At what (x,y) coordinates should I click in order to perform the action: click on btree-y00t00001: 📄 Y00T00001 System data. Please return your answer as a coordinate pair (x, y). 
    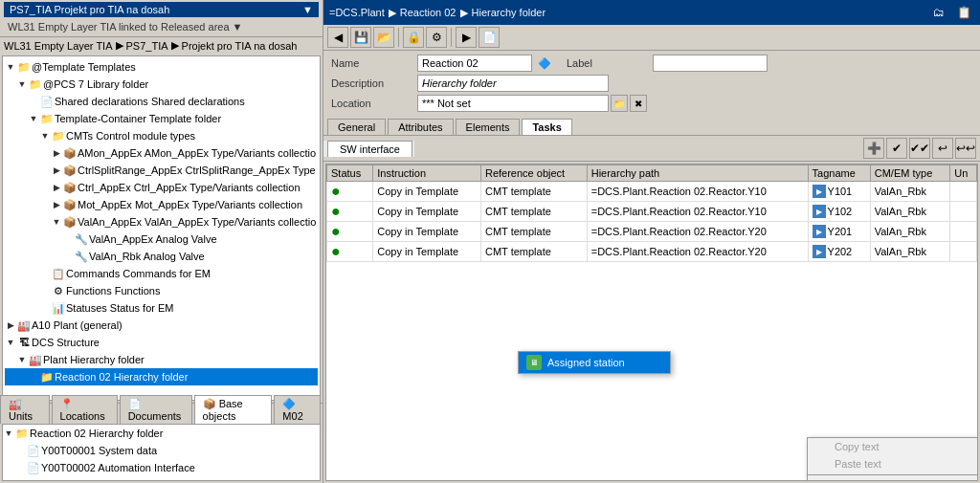
    Looking at the image, I should click on (161, 450).